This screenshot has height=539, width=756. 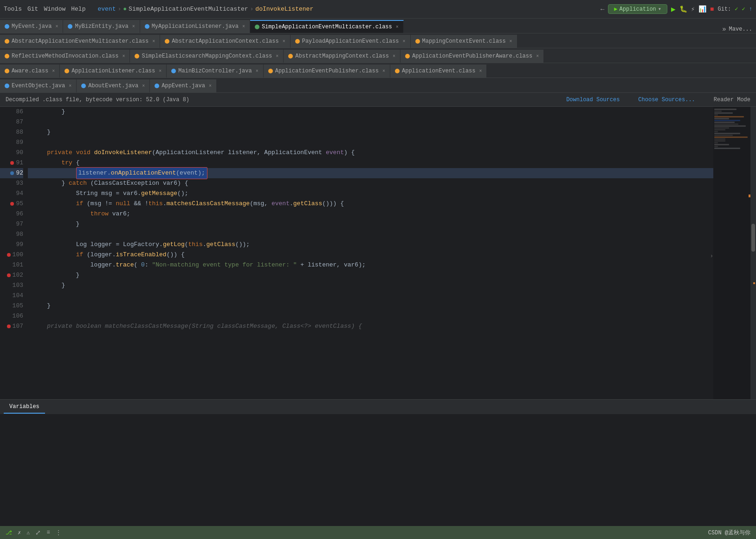 I want to click on tab-appevent: AppEvent.java ×, so click(x=183, y=86).